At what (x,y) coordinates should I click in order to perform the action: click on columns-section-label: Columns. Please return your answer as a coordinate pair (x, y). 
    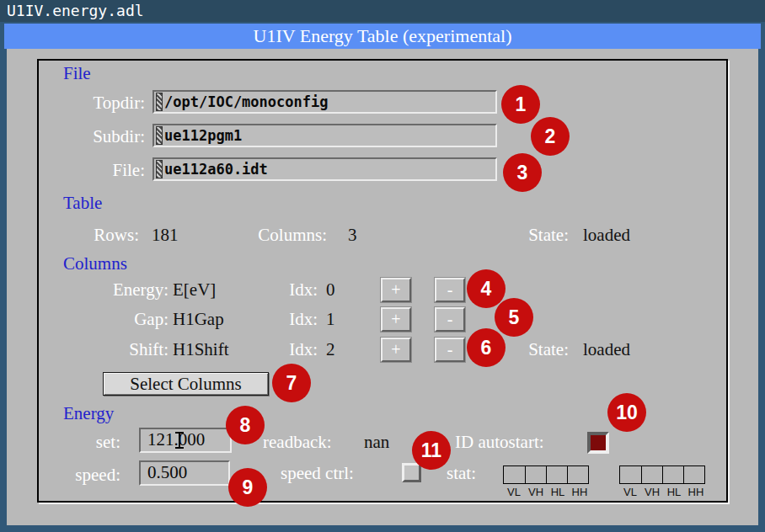
    Looking at the image, I should click on (95, 263).